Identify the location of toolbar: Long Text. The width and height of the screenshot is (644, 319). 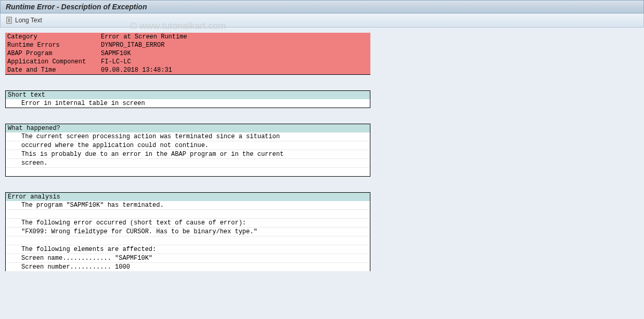
(322, 21).